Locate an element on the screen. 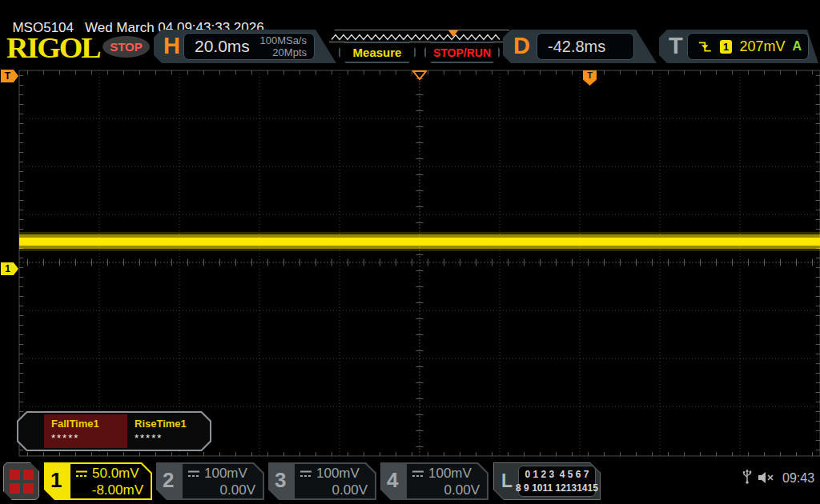 The height and width of the screenshot is (504, 820). channel-number: 3 is located at coordinates (280, 480).